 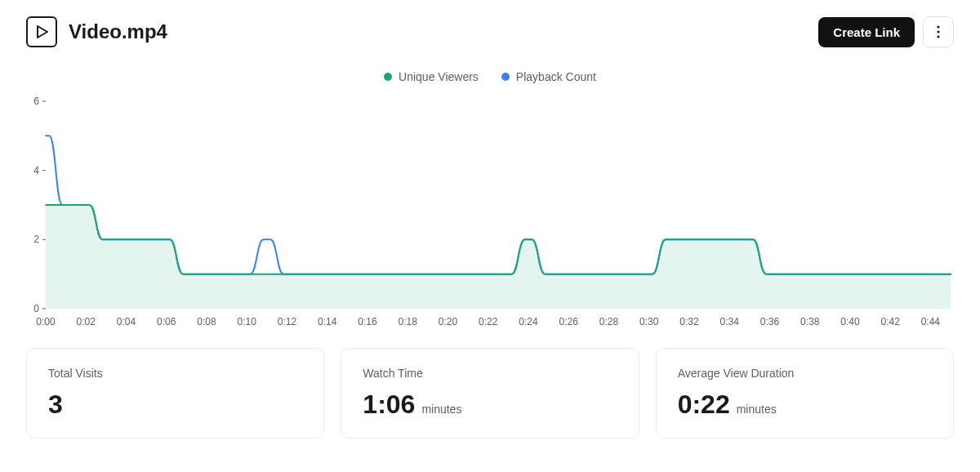 What do you see at coordinates (36, 309) in the screenshot?
I see `svg-text: 0` at bounding box center [36, 309].